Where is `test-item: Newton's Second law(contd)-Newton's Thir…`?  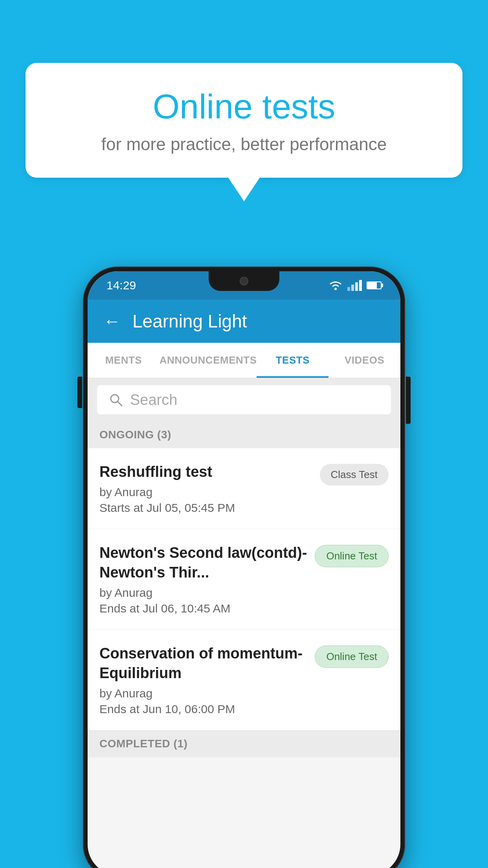
test-item: Newton's Second law(contd)-Newton's Thir… is located at coordinates (244, 579).